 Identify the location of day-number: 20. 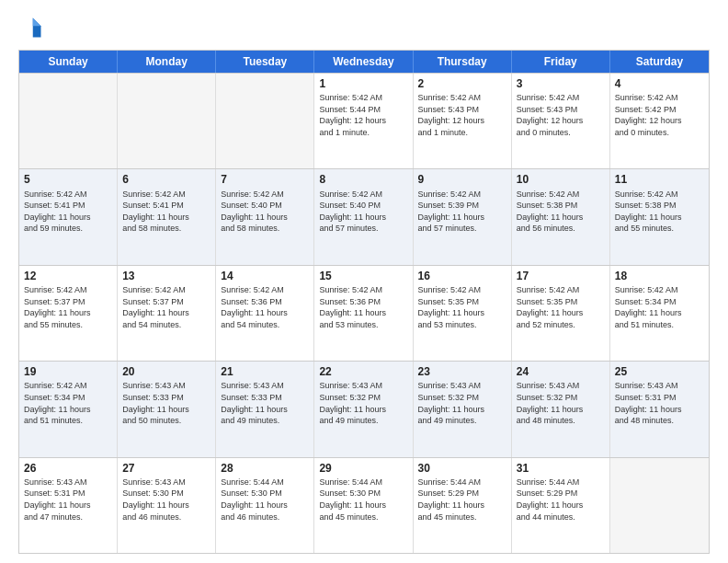
(166, 372).